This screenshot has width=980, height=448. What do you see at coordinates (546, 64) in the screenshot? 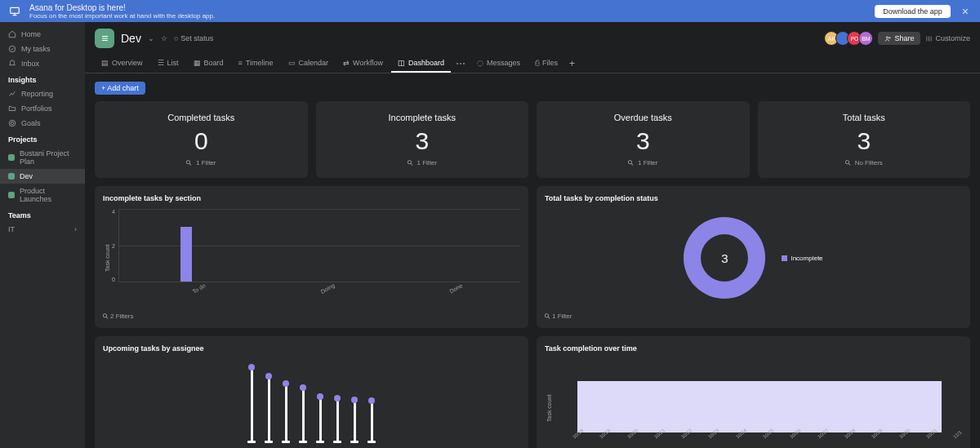
I see `tab-files: ⎙Files` at bounding box center [546, 64].